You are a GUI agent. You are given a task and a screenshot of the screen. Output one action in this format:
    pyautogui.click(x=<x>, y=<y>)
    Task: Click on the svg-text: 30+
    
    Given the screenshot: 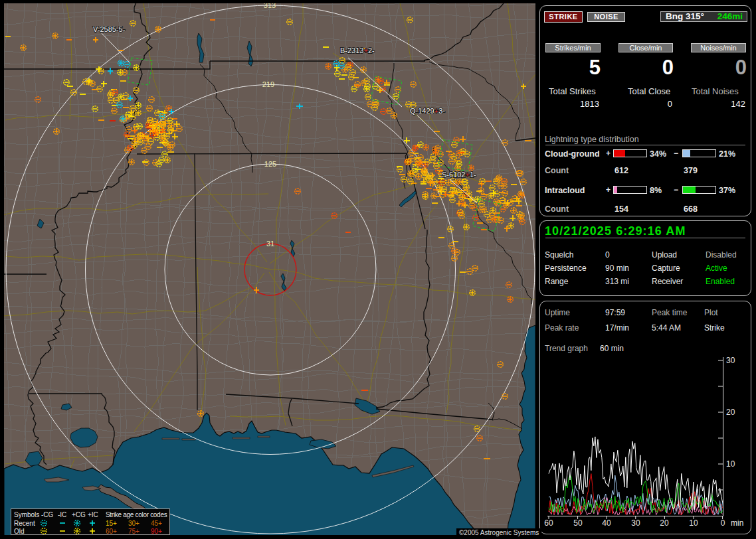 What is the action you would take?
    pyautogui.click(x=134, y=523)
    